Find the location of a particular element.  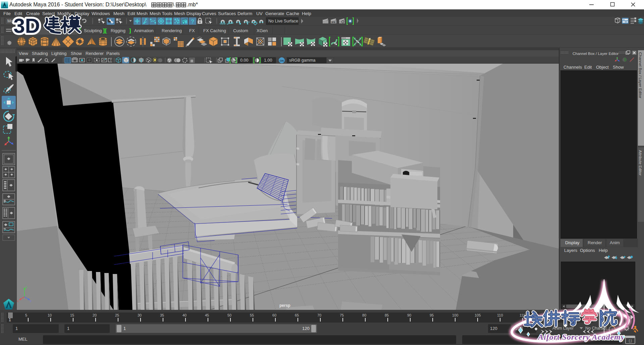

svg-text: T is located at coordinates (111, 60).